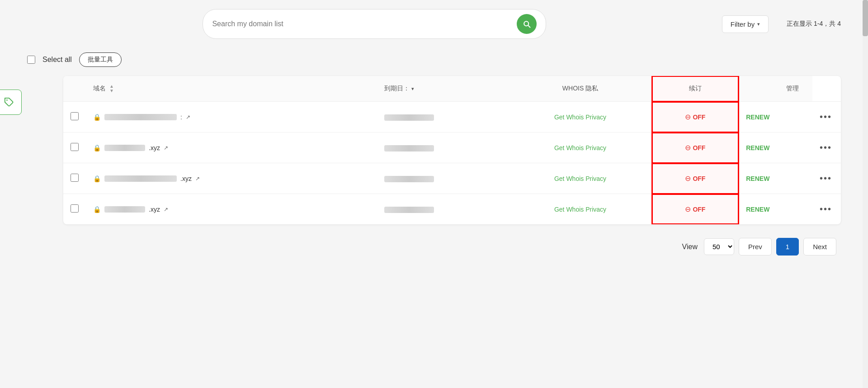 The image size is (868, 388). I want to click on select-all-row: Select all 批量工具, so click(434, 60).